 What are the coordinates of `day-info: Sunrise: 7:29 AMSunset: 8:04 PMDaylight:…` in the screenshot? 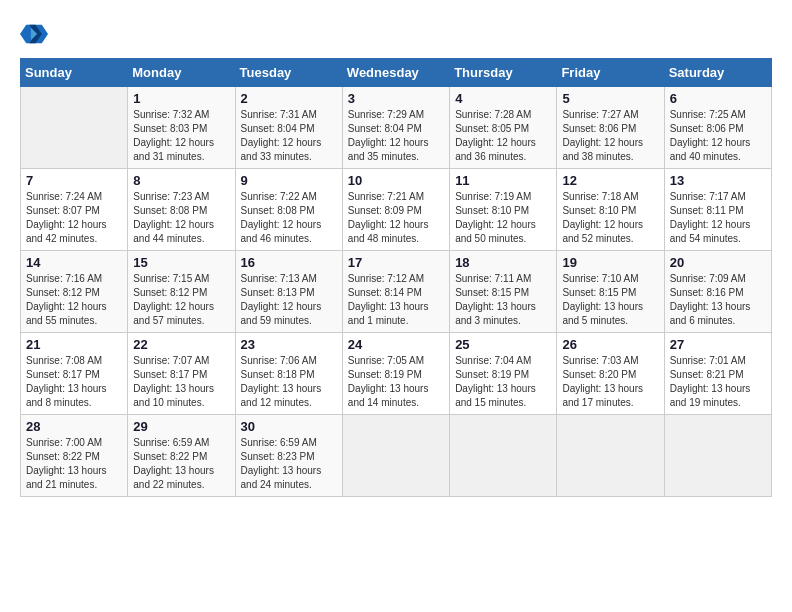 It's located at (396, 136).